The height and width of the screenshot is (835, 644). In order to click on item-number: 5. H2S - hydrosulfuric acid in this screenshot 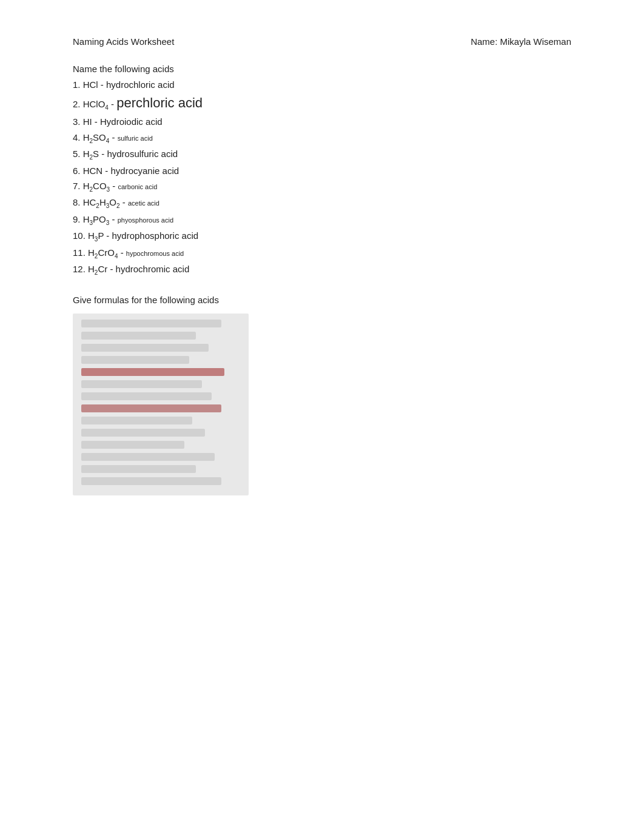, I will do `click(125, 154)`.